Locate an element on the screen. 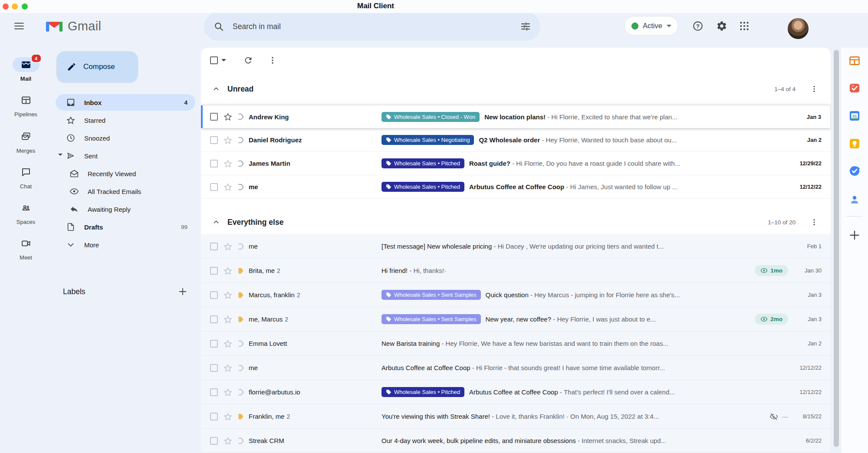  mail-row: meArbutus Coffee at Coffee Coop - Hi Flo… is located at coordinates (516, 368).